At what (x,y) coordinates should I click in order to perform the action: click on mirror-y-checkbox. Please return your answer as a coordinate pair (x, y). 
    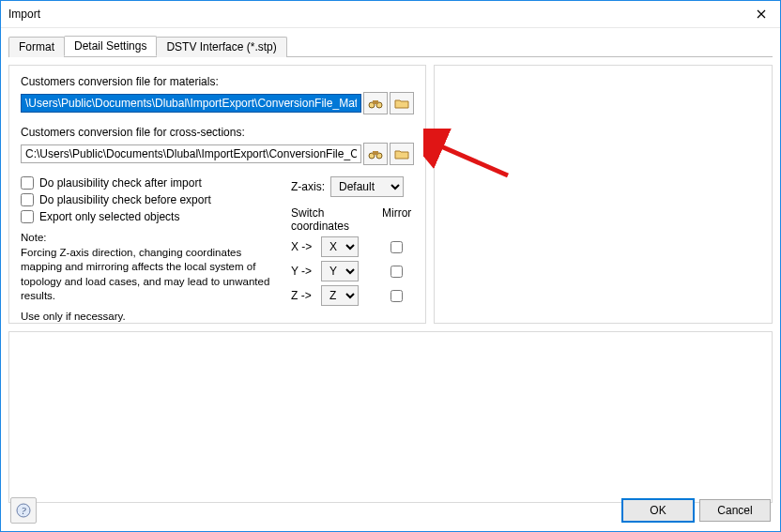
    Looking at the image, I should click on (396, 272).